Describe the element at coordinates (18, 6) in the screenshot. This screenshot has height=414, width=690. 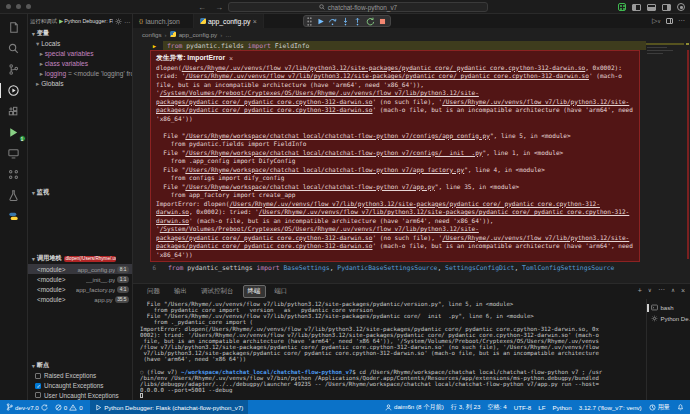
I see `window-controls` at that location.